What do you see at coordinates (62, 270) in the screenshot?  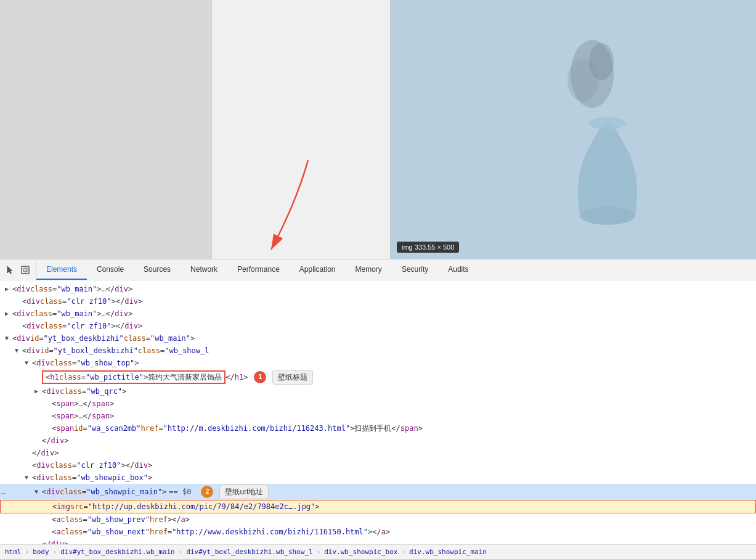 I see `tab-elements: Elements` at bounding box center [62, 270].